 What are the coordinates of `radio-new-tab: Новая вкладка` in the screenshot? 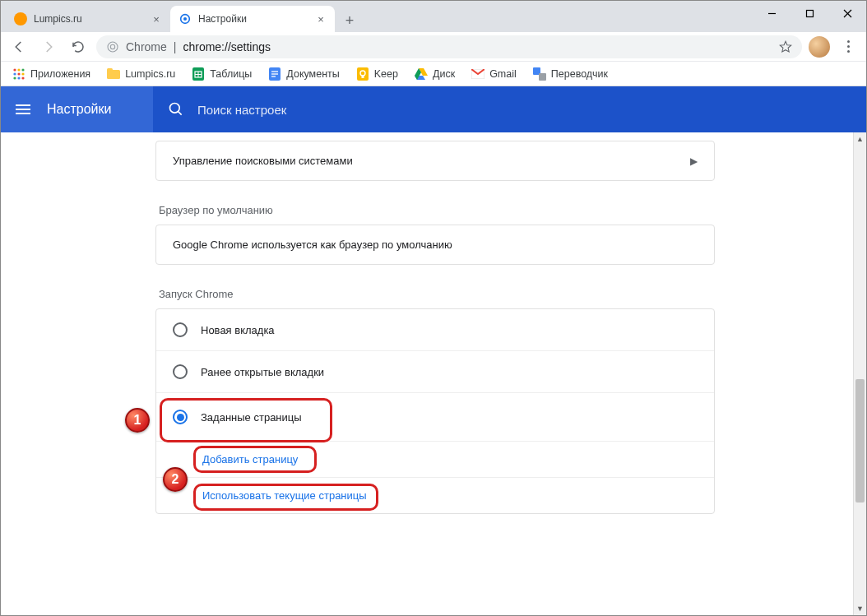 It's located at (435, 330).